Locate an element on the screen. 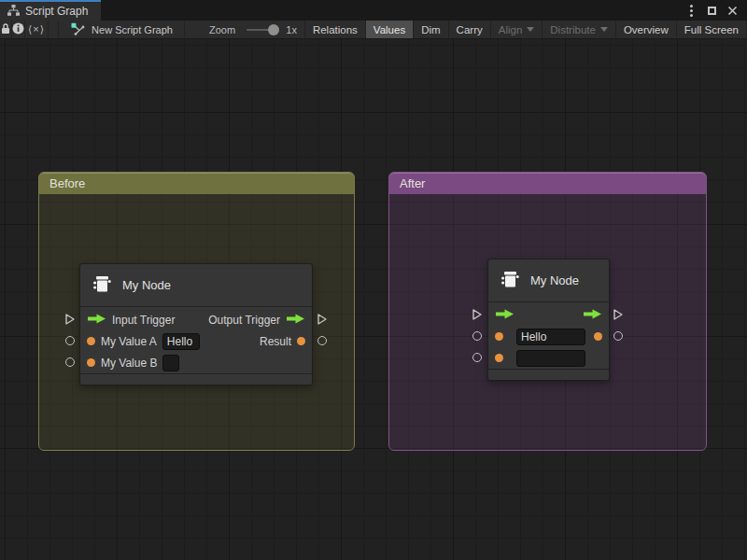 The height and width of the screenshot is (560, 747). window-controls is located at coordinates (715, 10).